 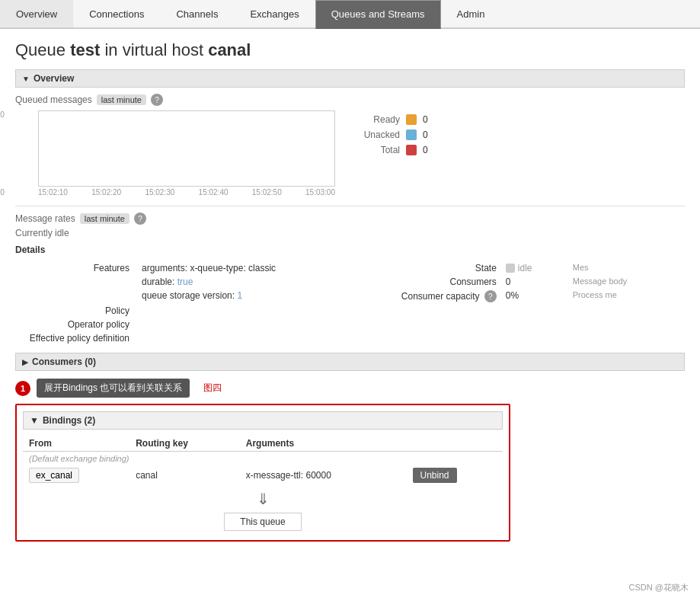 I want to click on title-middle: in virtual host, so click(x=154, y=50).